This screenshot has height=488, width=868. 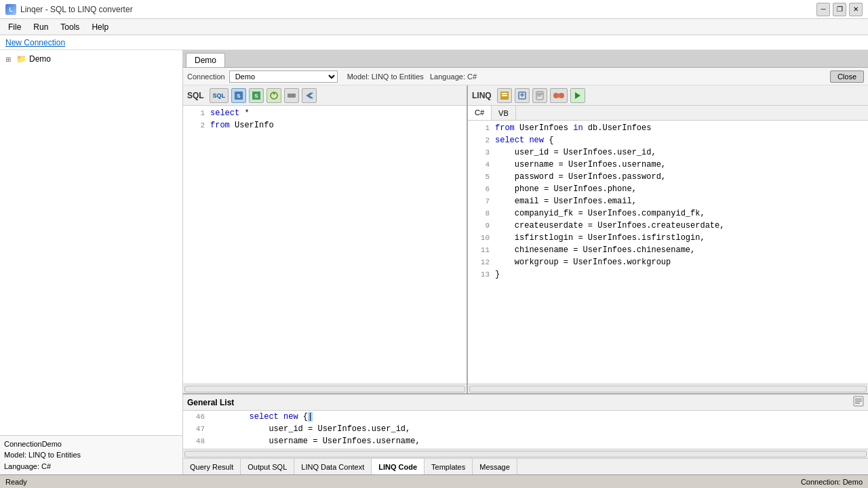 I want to click on tree-expand-icon: ⊞, so click(x=9, y=60).